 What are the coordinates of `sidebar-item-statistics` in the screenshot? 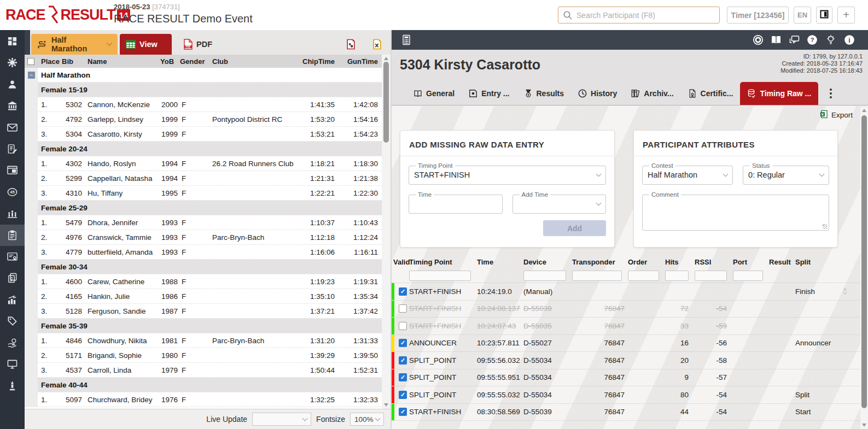 It's located at (12, 299).